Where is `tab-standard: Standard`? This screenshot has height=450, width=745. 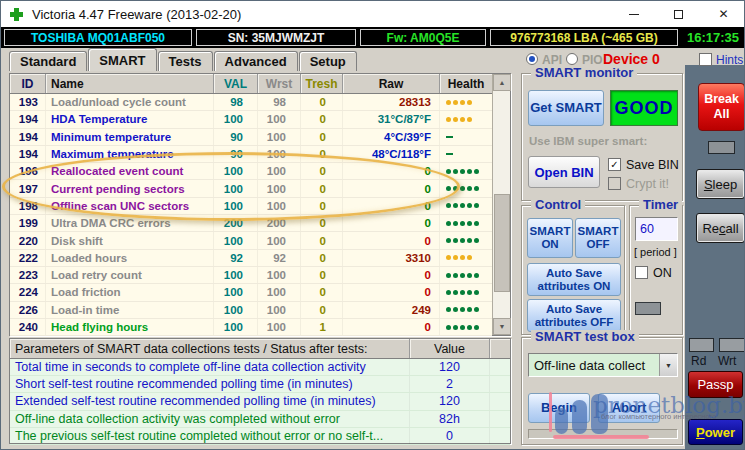
tab-standard: Standard is located at coordinates (48, 61).